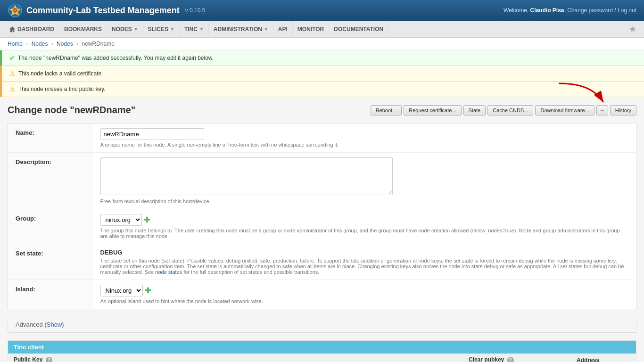  Describe the element at coordinates (53, 44) in the screenshot. I see `breadcrumb-sep2: ›` at that location.